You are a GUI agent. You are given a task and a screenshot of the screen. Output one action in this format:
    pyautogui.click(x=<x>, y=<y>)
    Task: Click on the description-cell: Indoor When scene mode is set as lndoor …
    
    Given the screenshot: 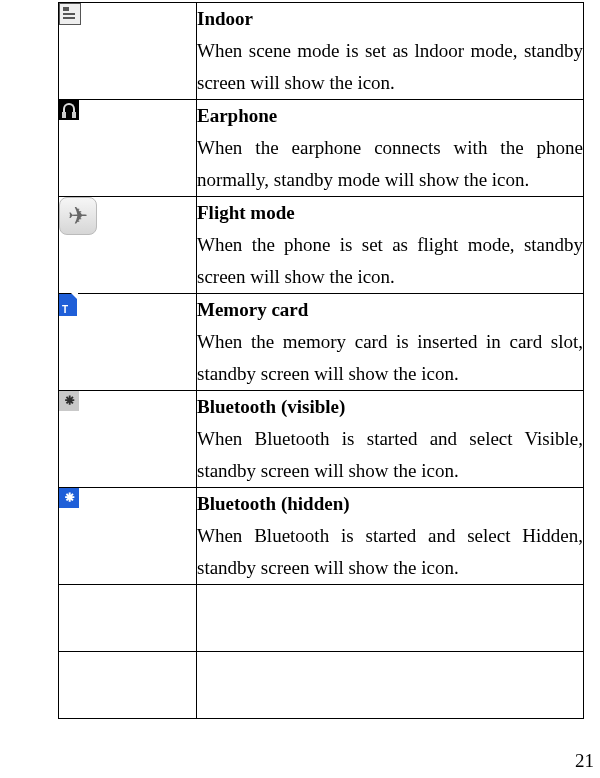 What is the action you would take?
    pyautogui.click(x=390, y=52)
    